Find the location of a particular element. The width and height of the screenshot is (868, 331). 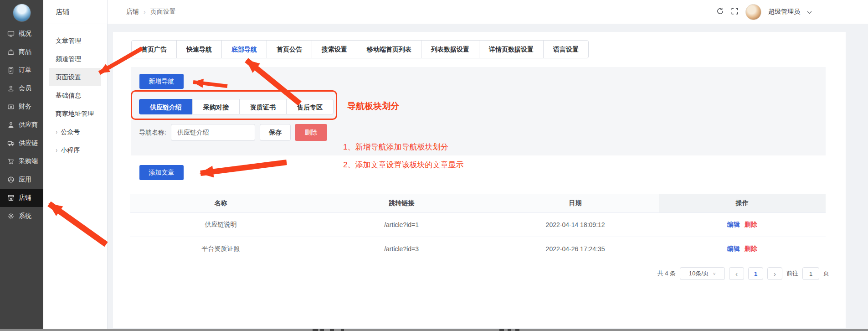

nav-tab-3: 售后专区 is located at coordinates (310, 107).